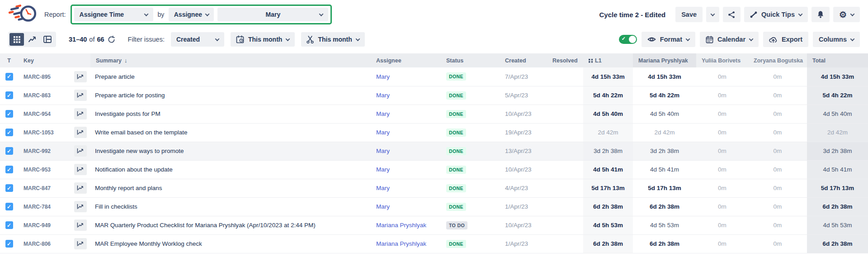 The width and height of the screenshot is (868, 272). Describe the element at coordinates (37, 244) in the screenshot. I see `issue-key: MARC-806` at that location.